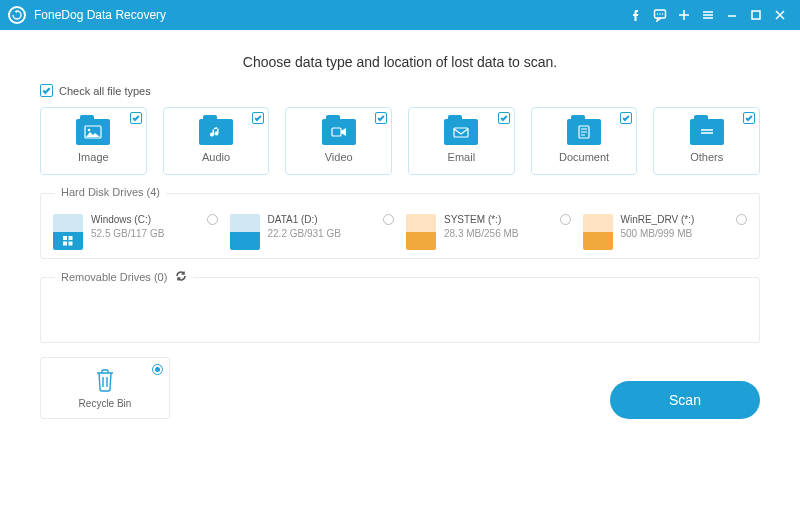  I want to click on drive-winre: WinRE_DRV (*:) 500 MB/999 MB, so click(666, 232).